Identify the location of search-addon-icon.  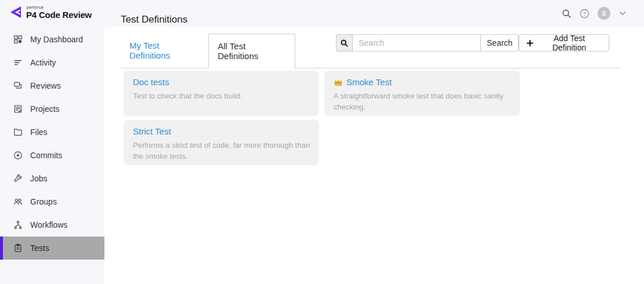
(344, 43).